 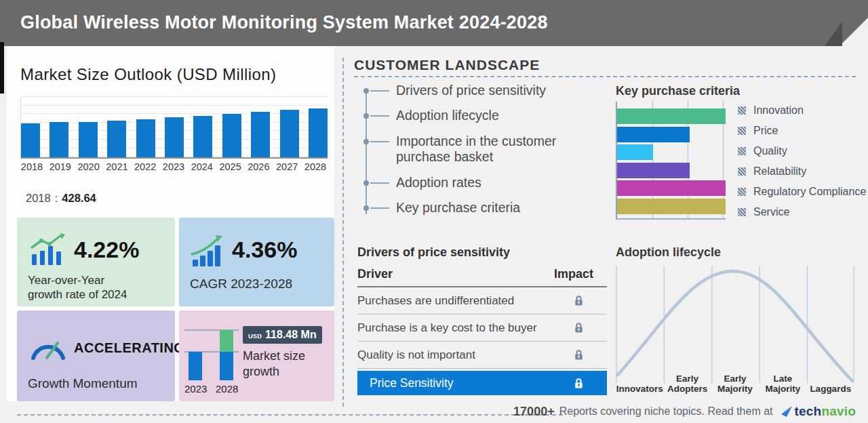 What do you see at coordinates (802, 150) in the screenshot?
I see `legend-item-quality: Quality` at bounding box center [802, 150].